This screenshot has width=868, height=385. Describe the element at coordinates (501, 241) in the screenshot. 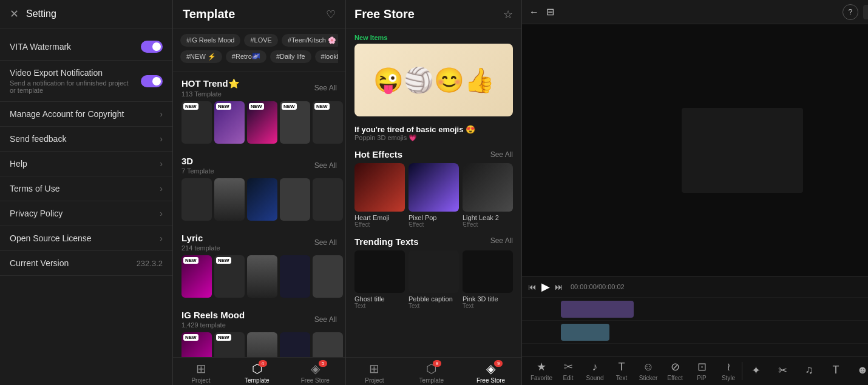

I see `trending-see-all: See All` at that location.